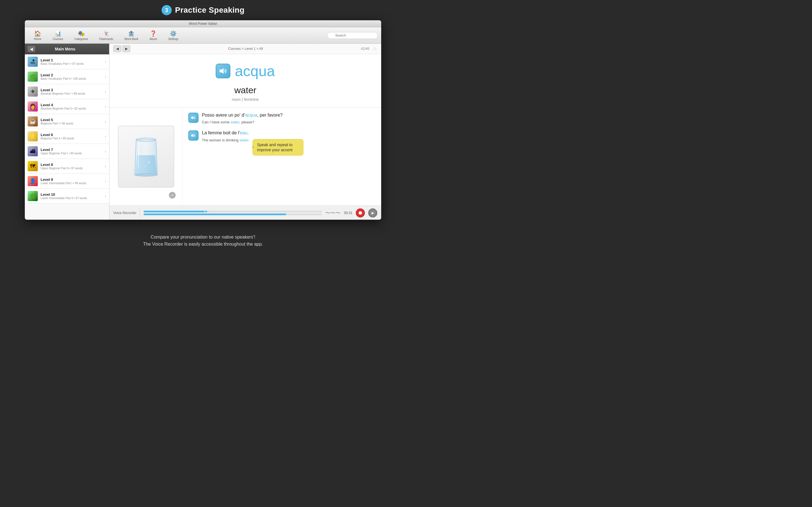 The image size is (812, 507). Describe the element at coordinates (193, 135) in the screenshot. I see `sentence2-speaker-button` at that location.